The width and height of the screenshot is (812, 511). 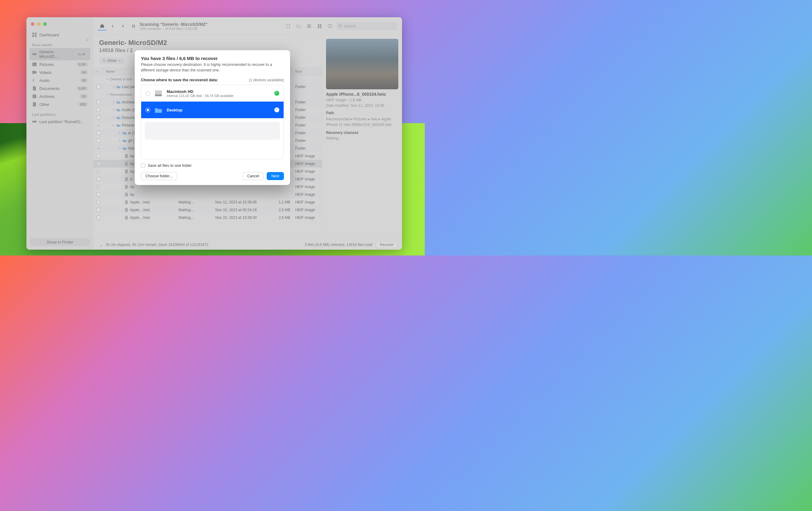 I want to click on destination-sub: Internal 121,02 GB disk · 58,74 GB avail…, so click(x=200, y=96).